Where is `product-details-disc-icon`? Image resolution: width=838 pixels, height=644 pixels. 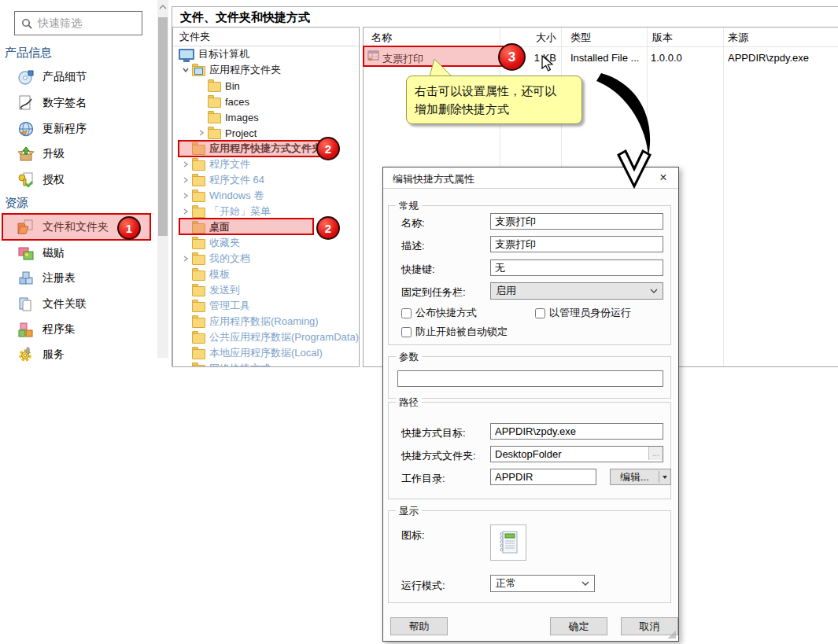
product-details-disc-icon is located at coordinates (26, 77).